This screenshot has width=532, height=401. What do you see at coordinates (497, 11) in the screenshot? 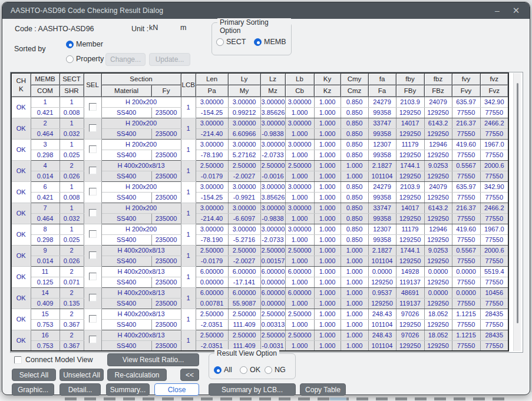
I see `minimize-icon: –` at bounding box center [497, 11].